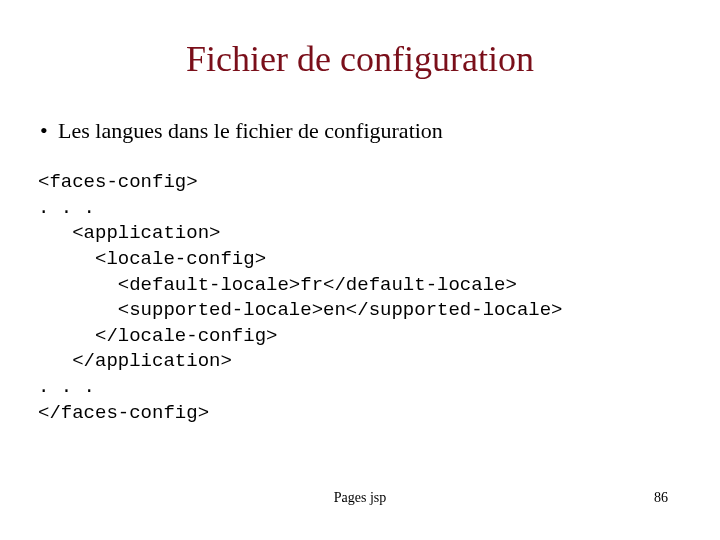 The image size is (720, 540). Describe the element at coordinates (300, 310) in the screenshot. I see `code-line: <supported-locale>en</supported-locale>` at that location.